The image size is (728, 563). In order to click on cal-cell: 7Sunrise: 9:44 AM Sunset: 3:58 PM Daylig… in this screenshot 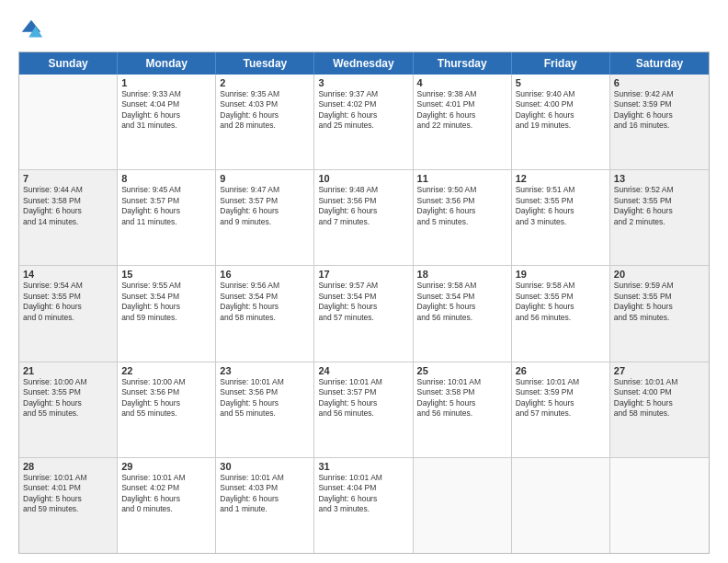, I will do `click(68, 217)`.